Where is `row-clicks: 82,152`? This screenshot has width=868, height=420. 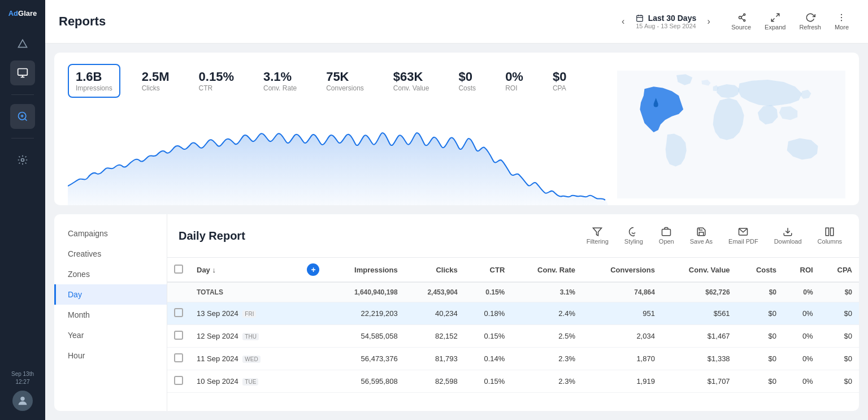
row-clicks: 82,152 is located at coordinates (435, 336).